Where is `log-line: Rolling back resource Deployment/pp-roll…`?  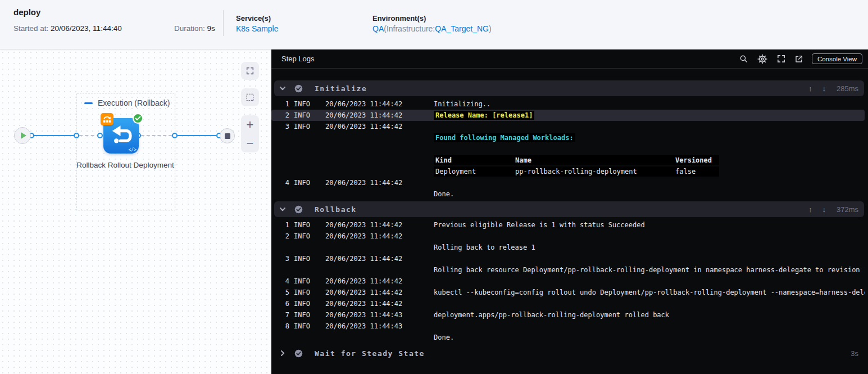
log-line: Rolling back resource Deployment/pp-roll… is located at coordinates (568, 270).